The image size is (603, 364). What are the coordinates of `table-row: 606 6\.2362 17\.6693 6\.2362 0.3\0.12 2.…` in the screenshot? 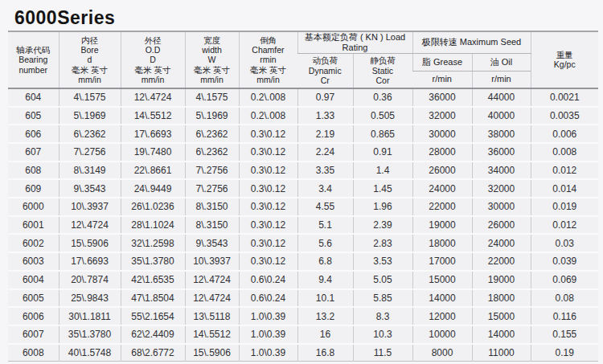 It's located at (303, 133).